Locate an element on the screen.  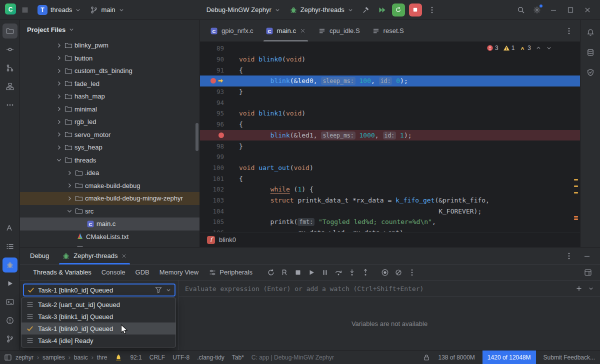
tree-item-minimal: minimal is located at coordinates (110, 110).